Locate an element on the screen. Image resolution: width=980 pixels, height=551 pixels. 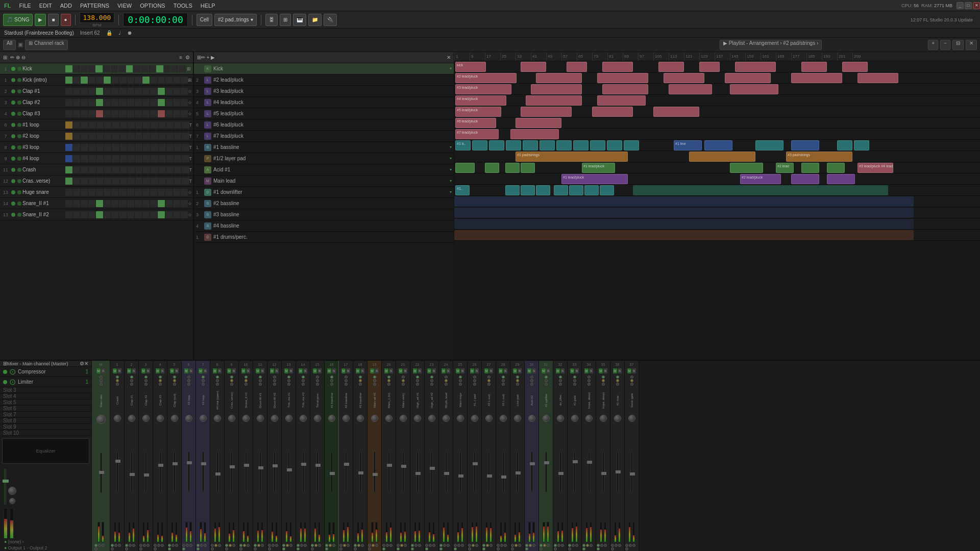
fx-slot-6: Slot 6 is located at coordinates (46, 409).